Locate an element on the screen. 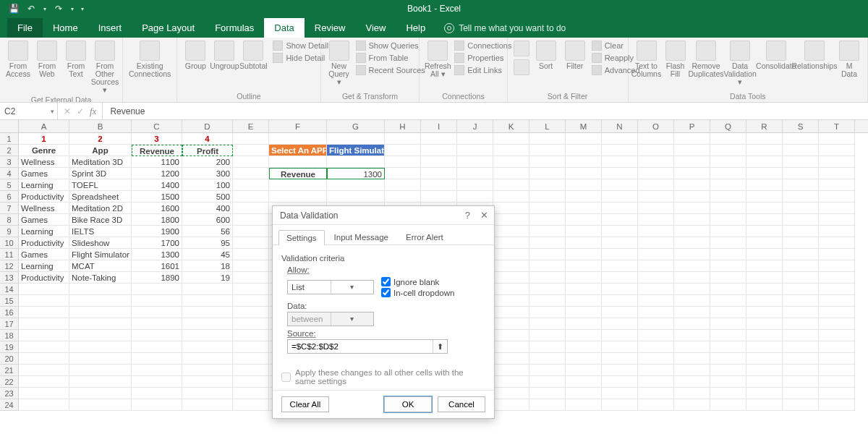 The height and width of the screenshot is (434, 868). col-head: P is located at coordinates (692, 126).